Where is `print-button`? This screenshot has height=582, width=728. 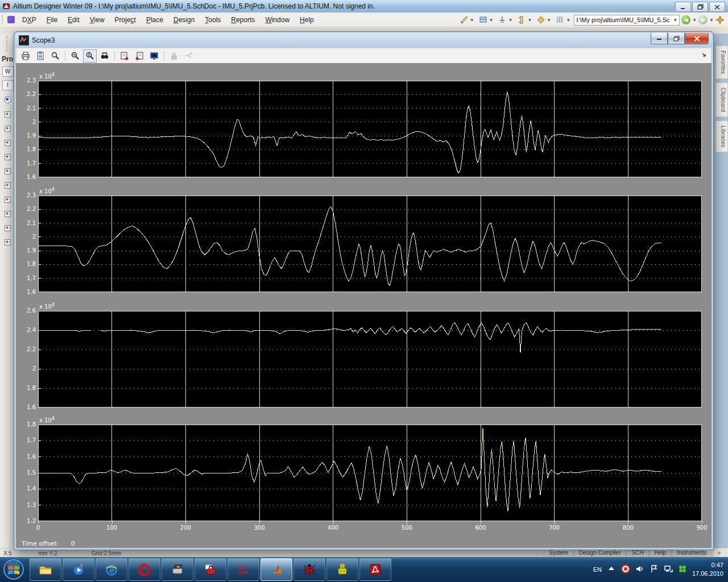
print-button is located at coordinates (26, 56).